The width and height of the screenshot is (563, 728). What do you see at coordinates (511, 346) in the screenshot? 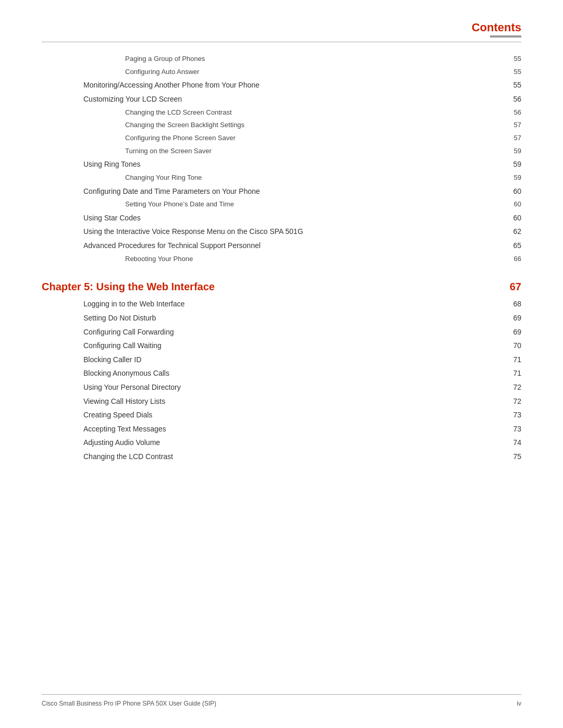
I see `toc-page: 70` at bounding box center [511, 346].